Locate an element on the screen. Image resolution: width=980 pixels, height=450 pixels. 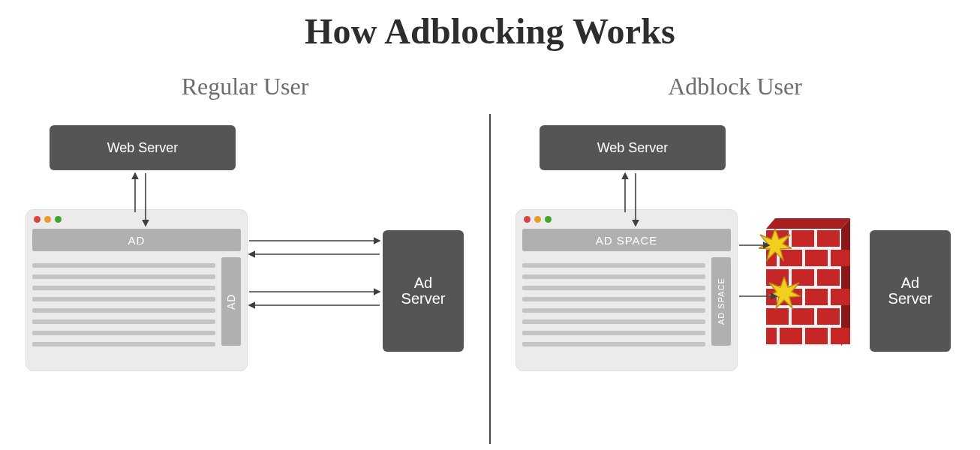
ad-banner-label: AD is located at coordinates (137, 240).